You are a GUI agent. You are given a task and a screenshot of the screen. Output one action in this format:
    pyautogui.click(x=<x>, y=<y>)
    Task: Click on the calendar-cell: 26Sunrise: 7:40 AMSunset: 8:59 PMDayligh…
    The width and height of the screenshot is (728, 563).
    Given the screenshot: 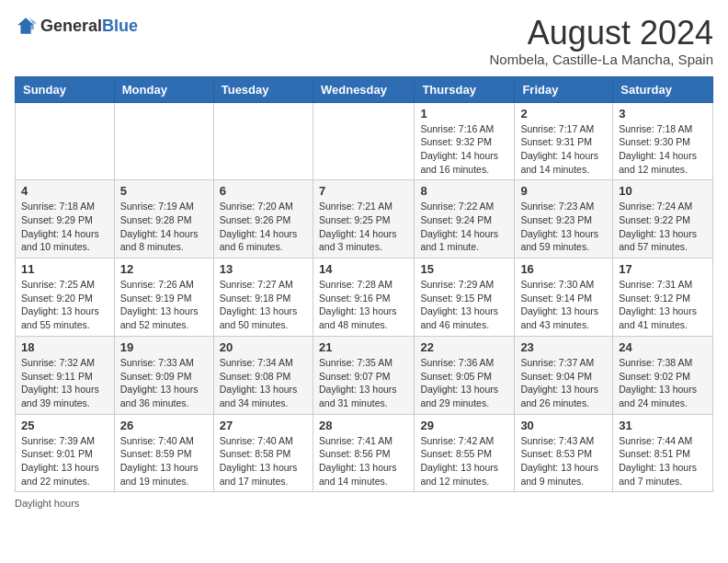 What is the action you would take?
    pyautogui.click(x=164, y=453)
    